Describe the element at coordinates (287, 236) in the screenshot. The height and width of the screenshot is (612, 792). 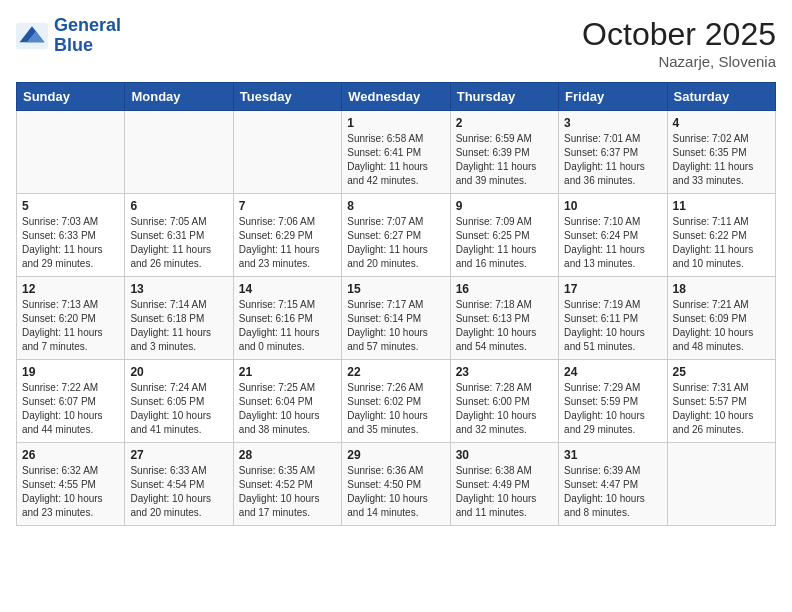
I see `calendar-cell: 7Sunrise: 7:06 AM Sunset: 6:29 PM Daylig…` at that location.